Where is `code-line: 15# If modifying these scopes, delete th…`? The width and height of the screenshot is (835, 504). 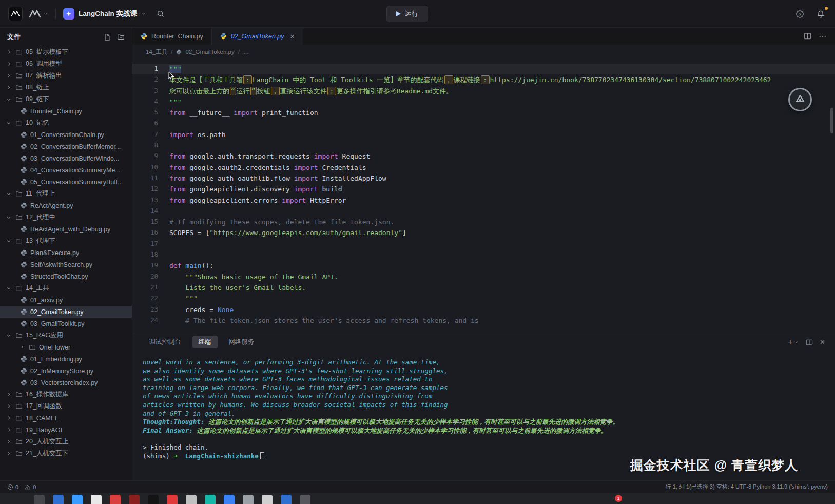
code-line: 15# If modifying these scopes, delete th… is located at coordinates (483, 222).